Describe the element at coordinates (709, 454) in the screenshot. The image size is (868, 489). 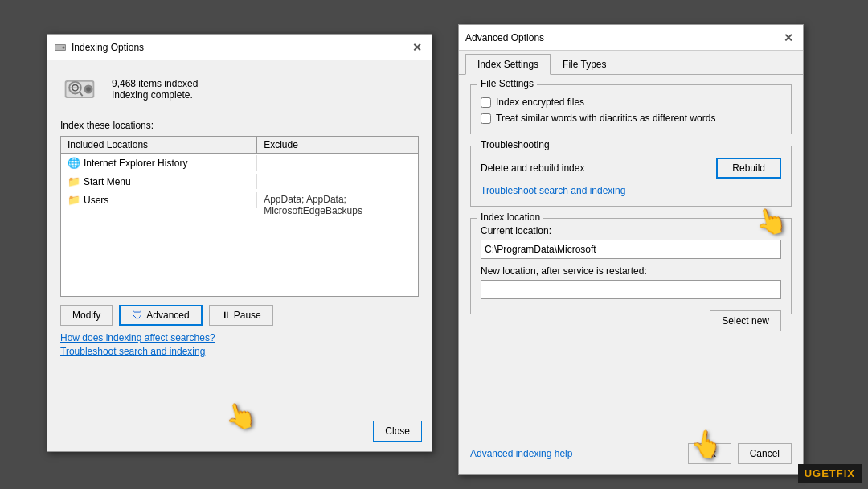
I see `ok-button: Ok` at that location.